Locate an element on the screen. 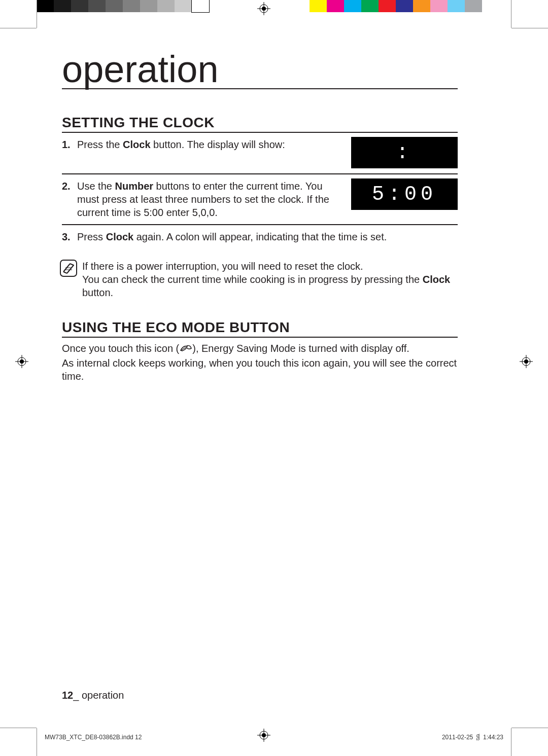 This screenshot has width=548, height=756. note-icon is located at coordinates (68, 268).